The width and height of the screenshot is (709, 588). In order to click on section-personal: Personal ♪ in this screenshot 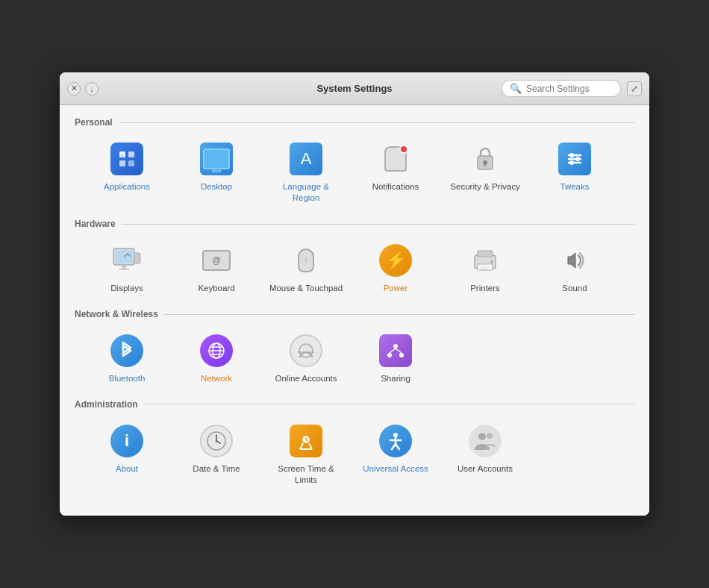, I will do `click(354, 163)`.